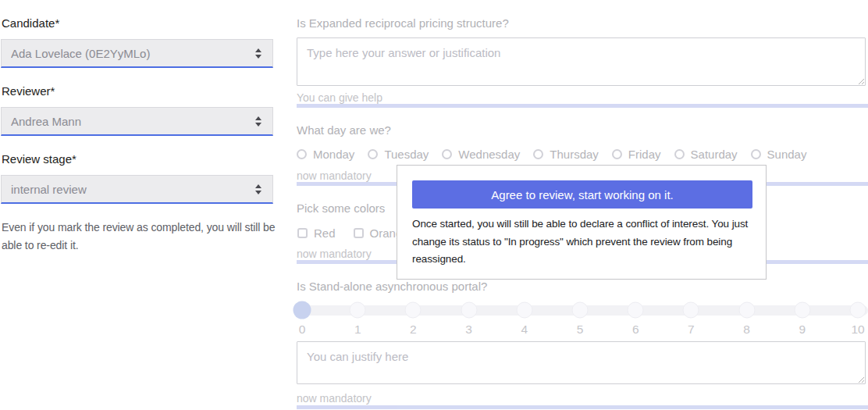  Describe the element at coordinates (303, 330) in the screenshot. I see `tick-label: 0` at that location.